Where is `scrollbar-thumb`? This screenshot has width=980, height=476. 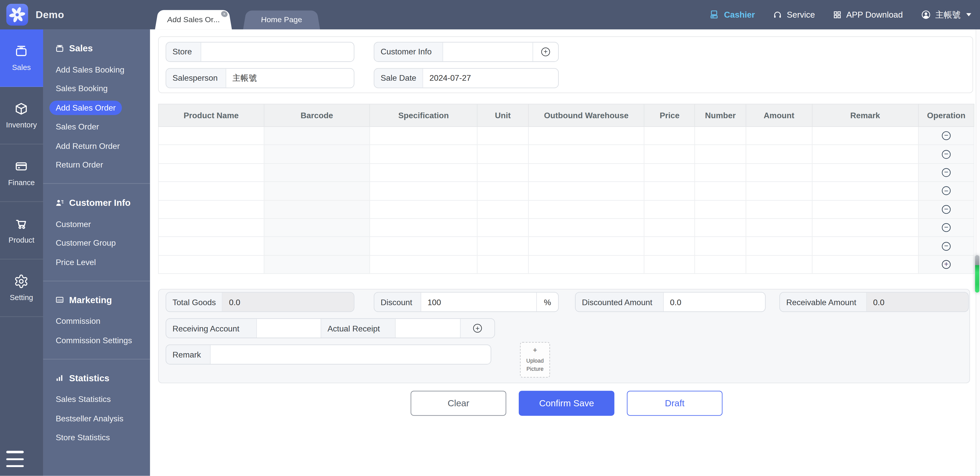 scrollbar-thumb is located at coordinates (977, 274).